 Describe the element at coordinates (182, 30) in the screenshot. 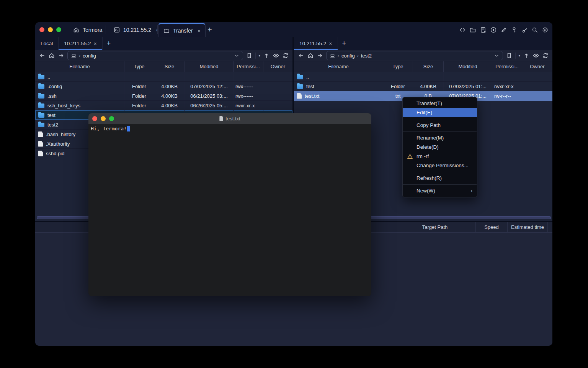

I see `tab-transfer: Transfer ×` at that location.